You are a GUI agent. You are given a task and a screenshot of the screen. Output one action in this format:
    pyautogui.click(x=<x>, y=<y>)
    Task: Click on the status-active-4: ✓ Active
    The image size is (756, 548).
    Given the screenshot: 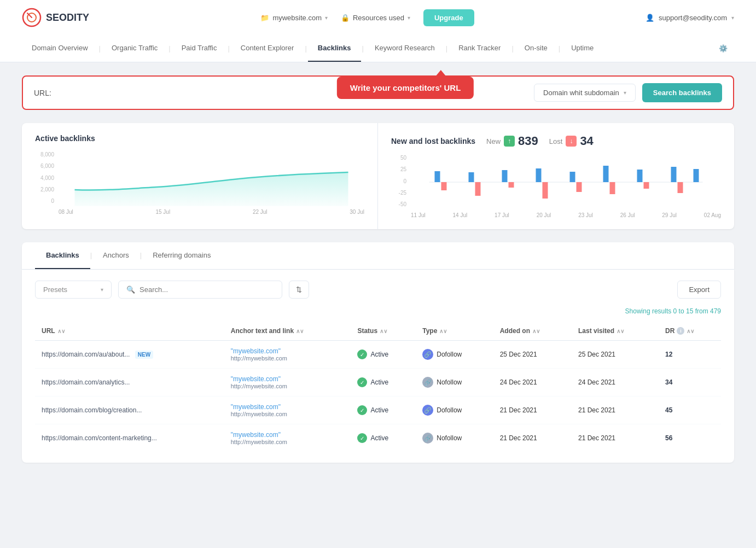 What is the action you would take?
    pyautogui.click(x=383, y=438)
    